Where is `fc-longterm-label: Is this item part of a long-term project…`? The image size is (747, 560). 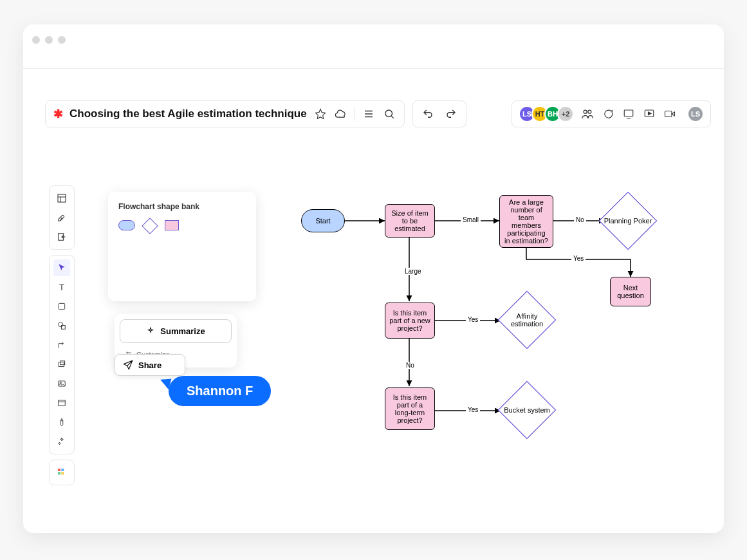 fc-longterm-label: Is this item part of a long-term project… is located at coordinates (410, 409).